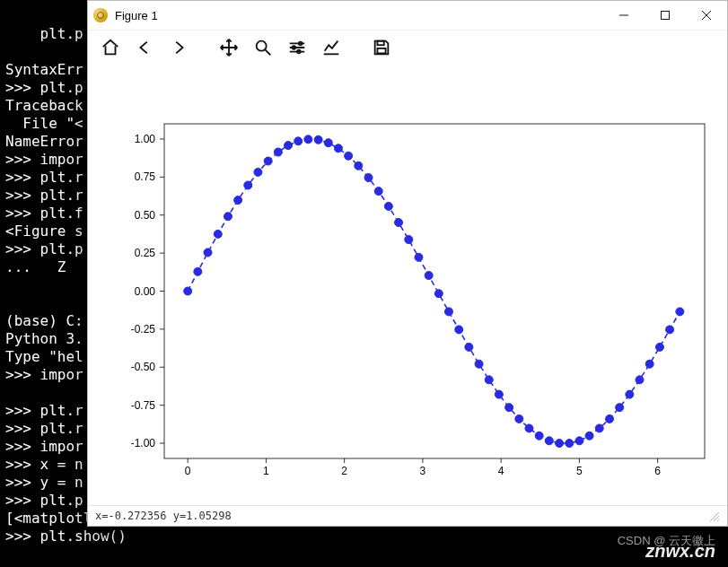 This screenshot has height=567, width=728. I want to click on save-icon, so click(382, 48).